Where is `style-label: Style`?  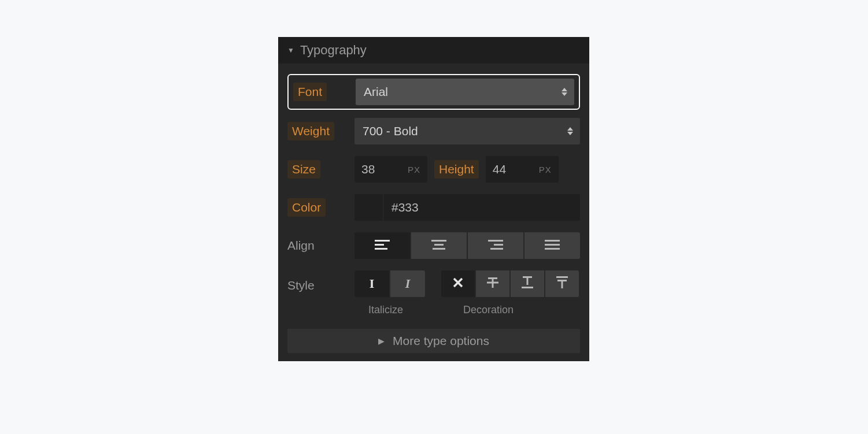 style-label: Style is located at coordinates (301, 285).